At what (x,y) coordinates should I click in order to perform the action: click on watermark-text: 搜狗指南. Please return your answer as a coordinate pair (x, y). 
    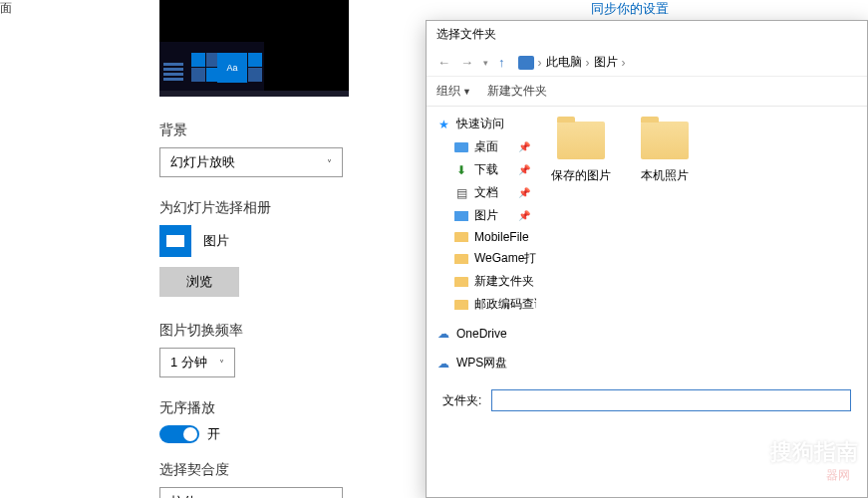
    Looking at the image, I should click on (814, 452).